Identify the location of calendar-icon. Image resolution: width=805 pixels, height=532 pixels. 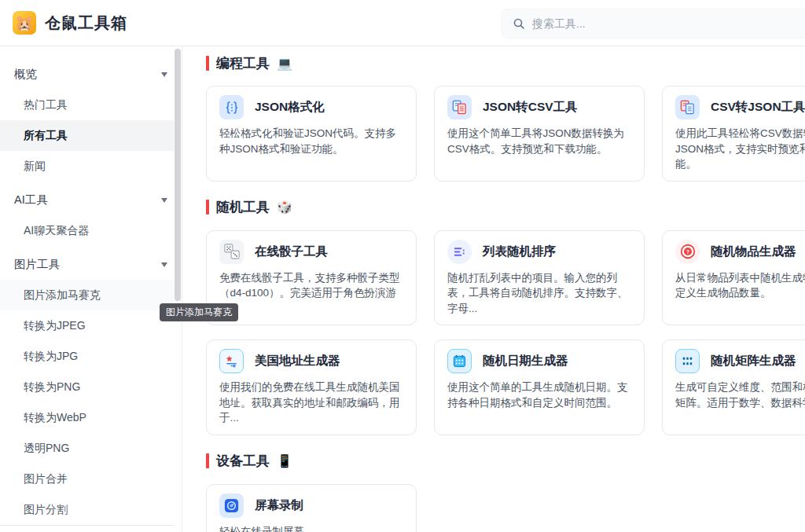
(459, 361).